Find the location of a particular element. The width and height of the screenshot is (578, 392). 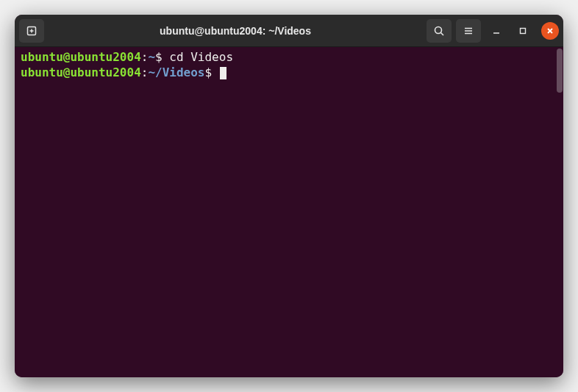

search-button is located at coordinates (439, 31).